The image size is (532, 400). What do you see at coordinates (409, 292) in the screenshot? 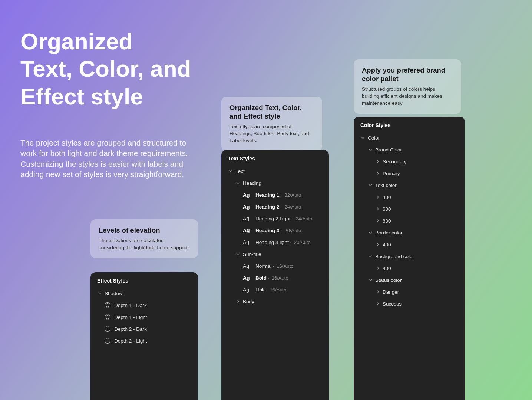
I see `color-item: Danger` at bounding box center [409, 292].